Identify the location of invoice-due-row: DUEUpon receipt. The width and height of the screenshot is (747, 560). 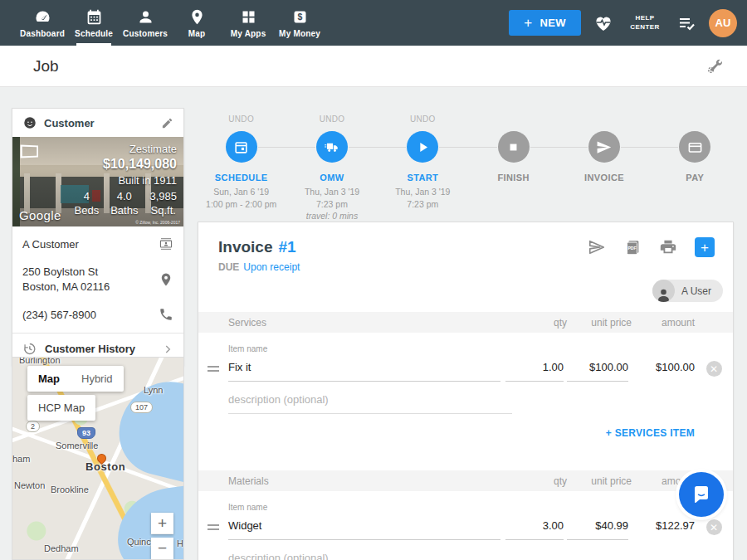
(466, 267).